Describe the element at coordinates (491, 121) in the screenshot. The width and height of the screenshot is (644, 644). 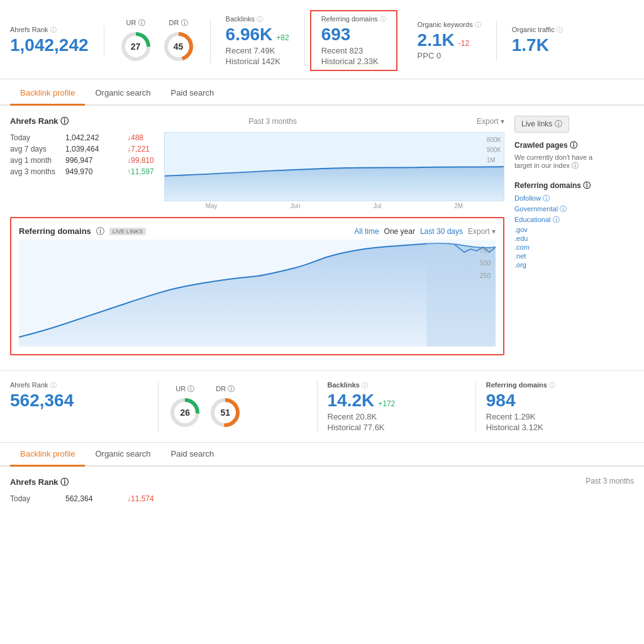
I see `export-button: Export ▾` at that location.